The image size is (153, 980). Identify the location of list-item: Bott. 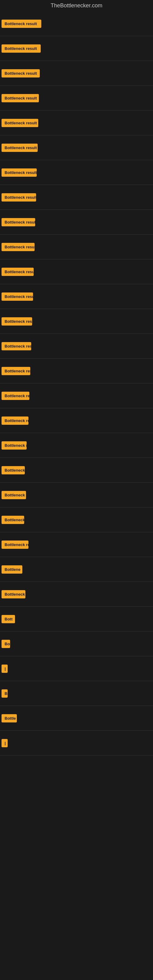
(76, 619).